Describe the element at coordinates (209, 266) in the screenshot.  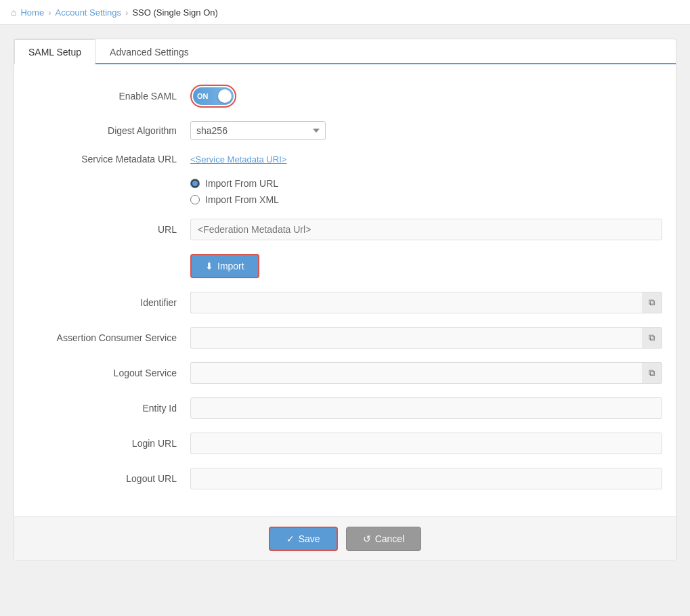
I see `import-download-icon: ⬇` at that location.